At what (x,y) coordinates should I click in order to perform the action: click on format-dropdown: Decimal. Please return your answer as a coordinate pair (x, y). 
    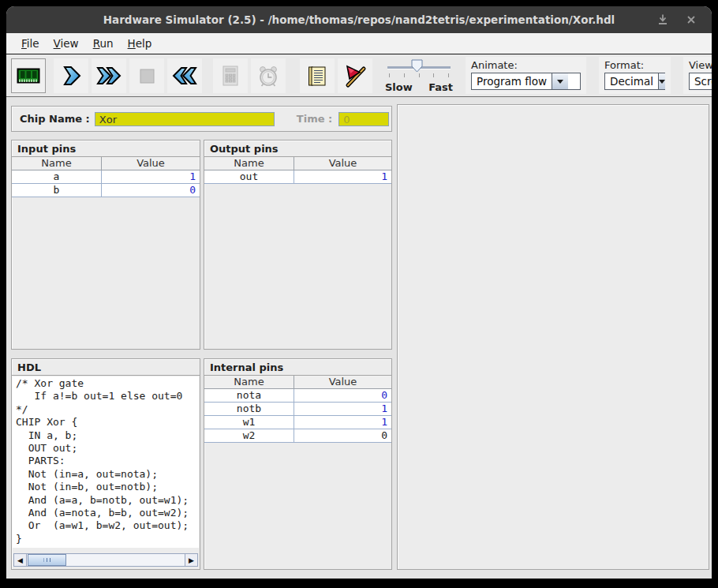
    Looking at the image, I should click on (634, 81).